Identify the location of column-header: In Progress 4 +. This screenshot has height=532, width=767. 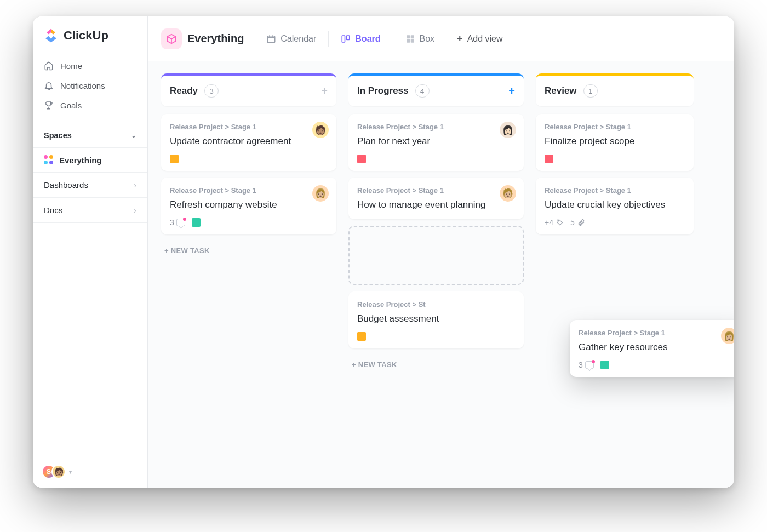
(436, 90).